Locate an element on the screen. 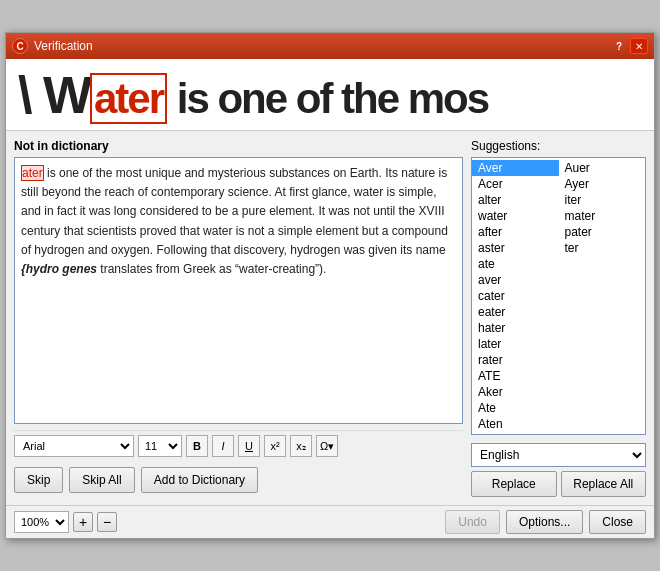 This screenshot has width=660, height=571. preview-big-w: W is located at coordinates (66, 95).